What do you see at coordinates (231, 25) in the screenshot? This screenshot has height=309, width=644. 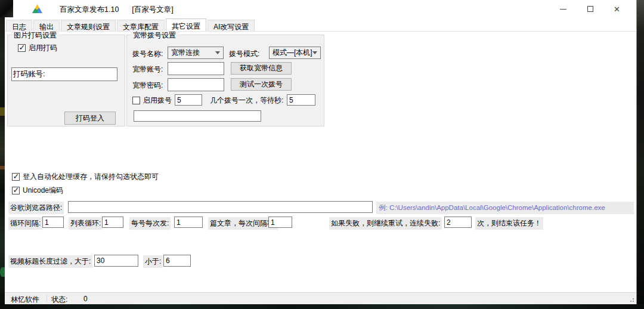 I see `tab-ai-rewrite: AI改写设置` at bounding box center [231, 25].